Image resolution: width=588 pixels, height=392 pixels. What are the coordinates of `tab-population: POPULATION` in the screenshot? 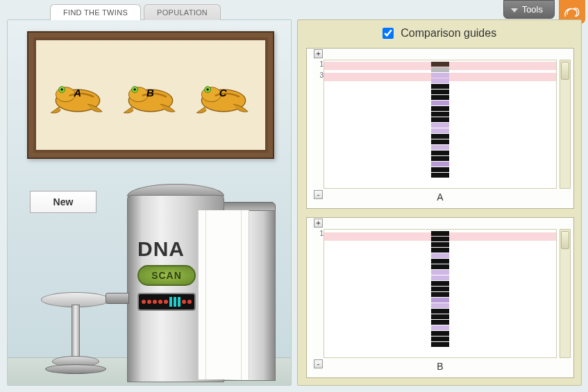 It's located at (182, 12).